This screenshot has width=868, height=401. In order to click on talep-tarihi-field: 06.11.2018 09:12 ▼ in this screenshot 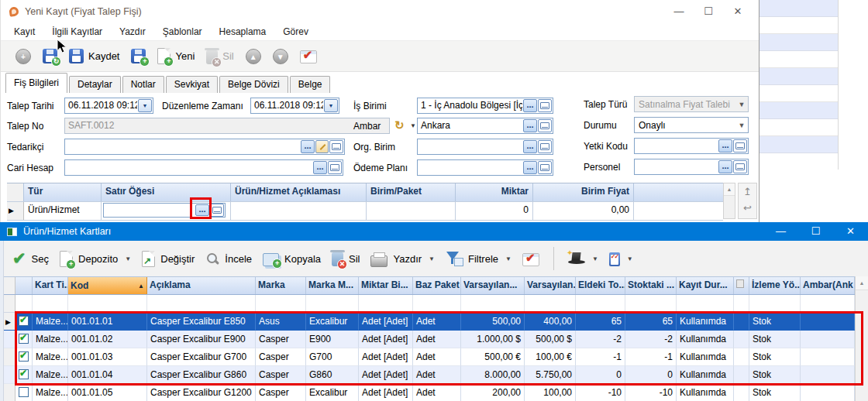, I will do `click(108, 105)`.